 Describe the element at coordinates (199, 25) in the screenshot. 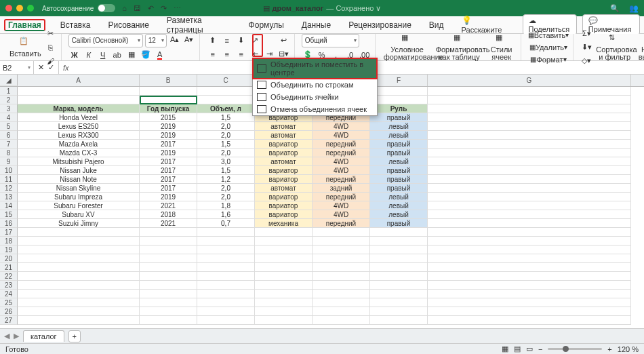

I see `tab-layout: Разметка страницы` at that location.